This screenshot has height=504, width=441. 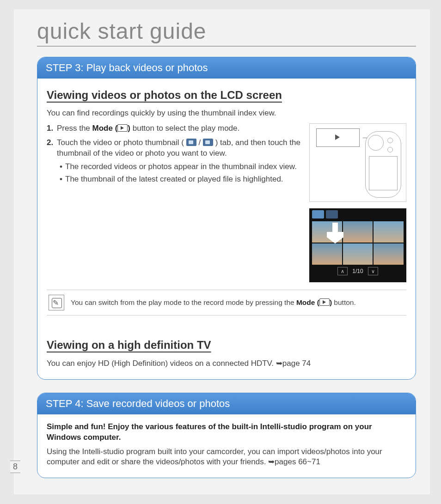 I want to click on bullet1: The recorded videos or photos appear in …, so click(x=181, y=167).